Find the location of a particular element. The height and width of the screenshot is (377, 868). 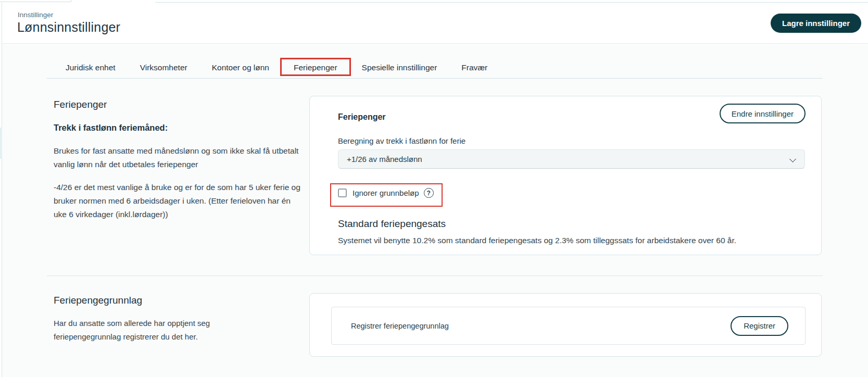

feriepenger-paragraph-1: Brukes for fast ansatte med månedslønn o… is located at coordinates (177, 158).